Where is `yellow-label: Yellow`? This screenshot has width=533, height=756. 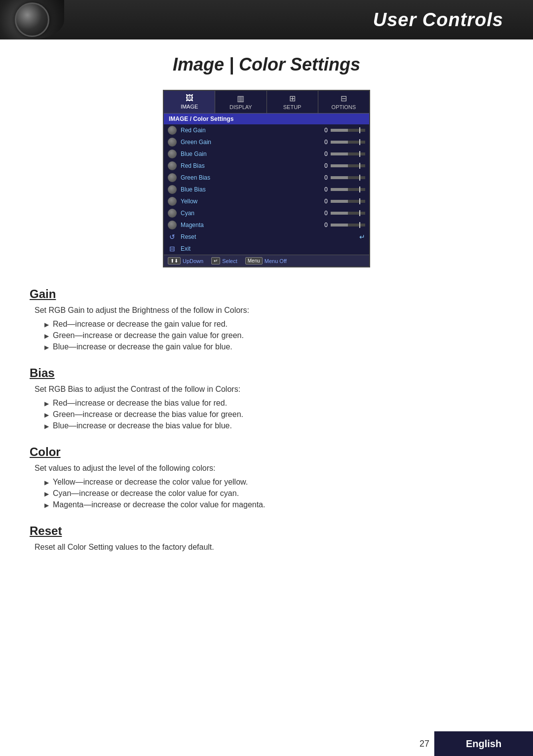
yellow-label: Yellow is located at coordinates (251, 201).